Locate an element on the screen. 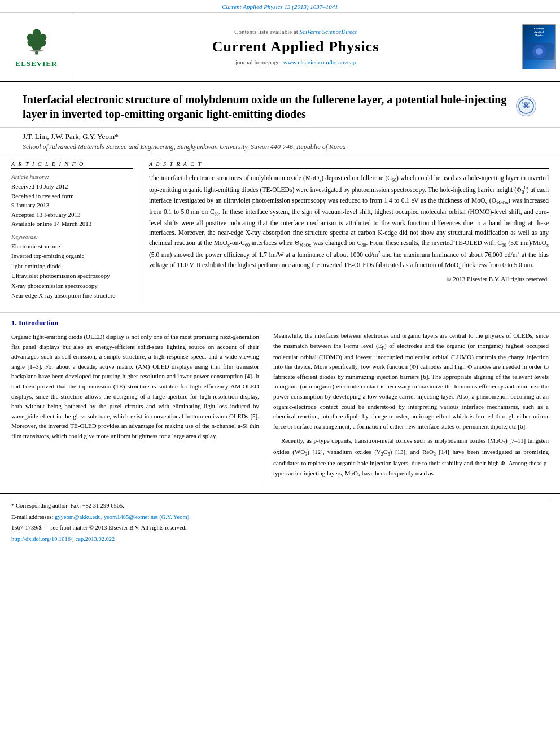 This screenshot has width=560, height=747. cover-graphic is located at coordinates (539, 52).